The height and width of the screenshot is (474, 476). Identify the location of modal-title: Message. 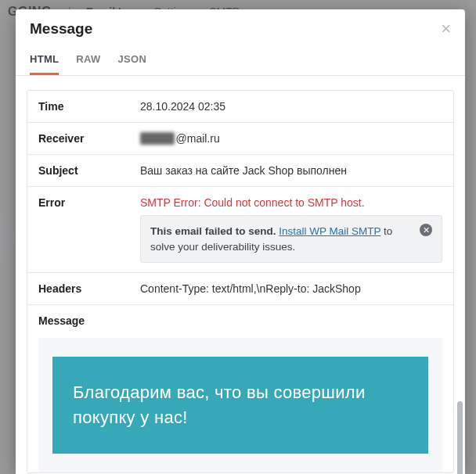
(61, 29).